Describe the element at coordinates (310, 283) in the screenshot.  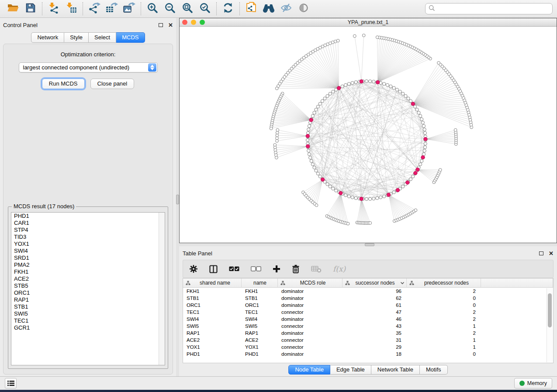
I see `column-header-mcds-role: MCDS role` at that location.